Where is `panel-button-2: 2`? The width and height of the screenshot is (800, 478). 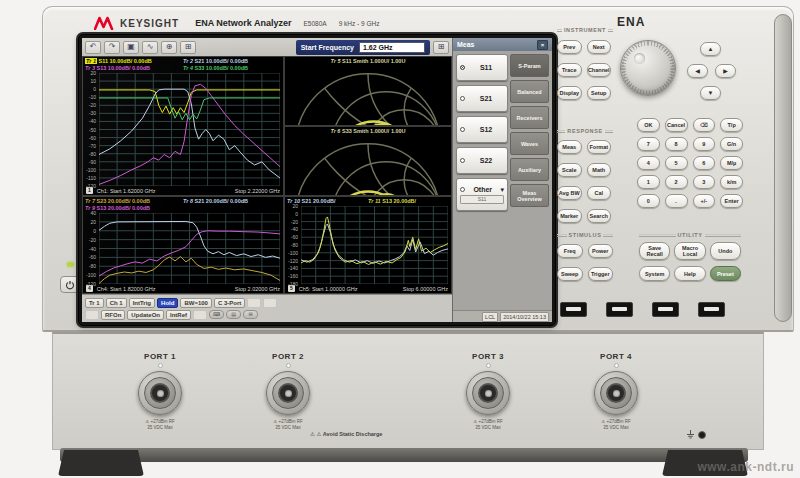 panel-button-2: 2 is located at coordinates (676, 182).